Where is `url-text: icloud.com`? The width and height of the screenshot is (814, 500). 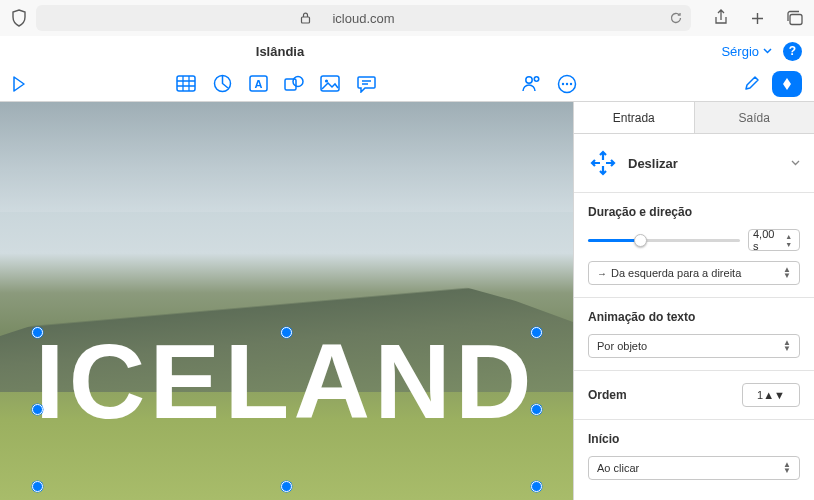
url-text: icloud.com is located at coordinates (363, 18).